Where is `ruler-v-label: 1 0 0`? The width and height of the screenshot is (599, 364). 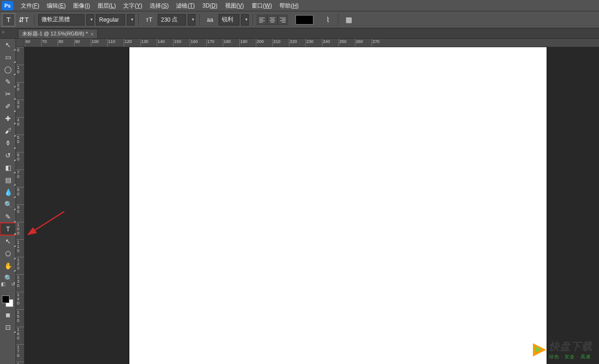
ruler-v-label: 1 0 0 is located at coordinates (20, 229).